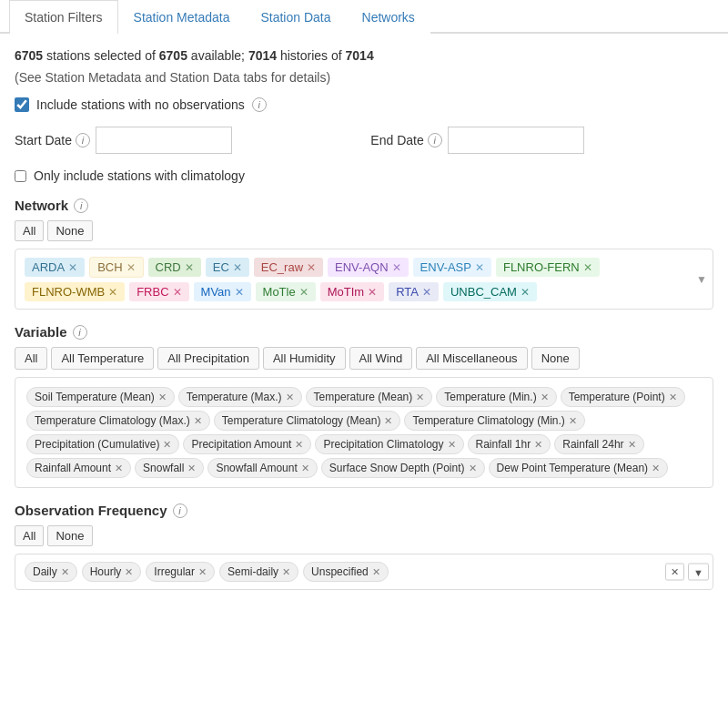  What do you see at coordinates (31, 359) in the screenshot?
I see `variable-preset-all: All` at bounding box center [31, 359].